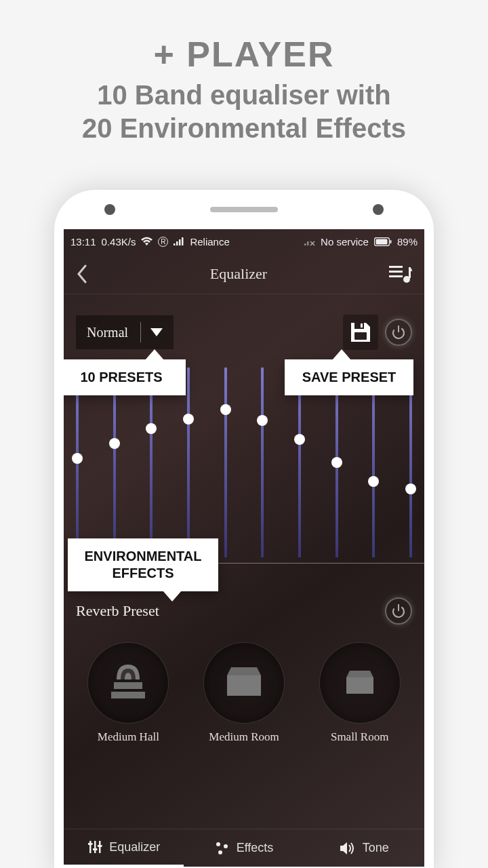 The width and height of the screenshot is (488, 868). I want to click on callout-text: SAVE PRESET, so click(350, 377).